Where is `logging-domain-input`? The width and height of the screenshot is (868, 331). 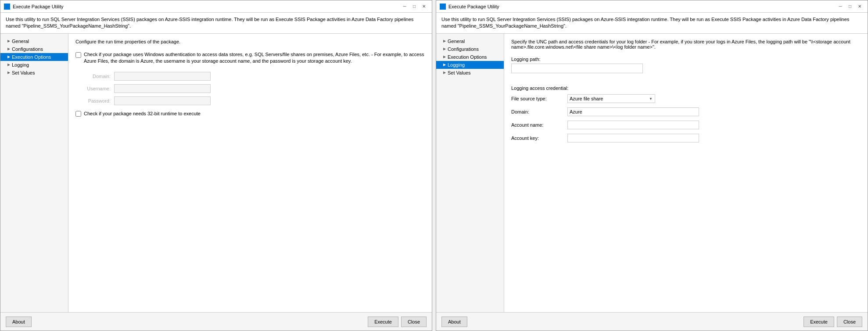
logging-domain-input is located at coordinates (633, 112).